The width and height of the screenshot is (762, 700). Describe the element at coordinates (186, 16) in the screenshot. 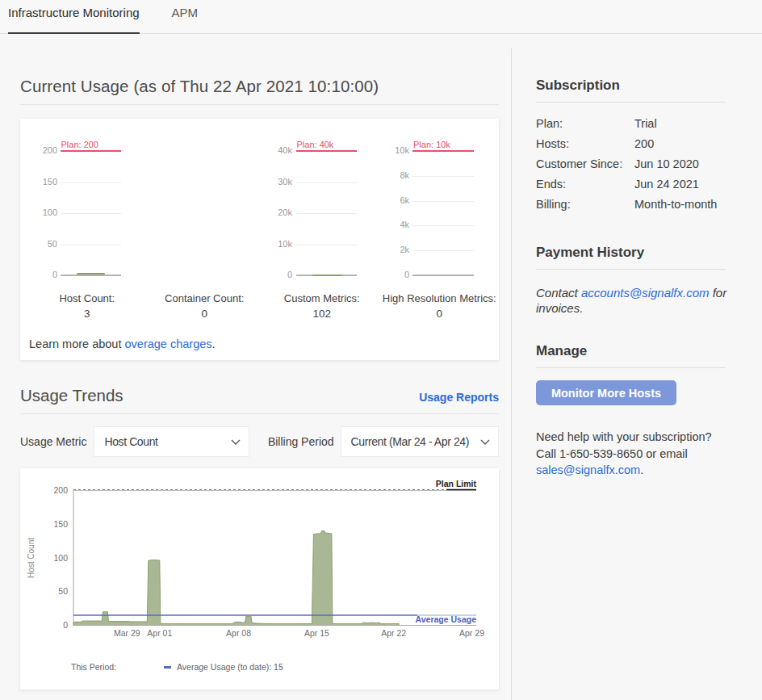

I see `tab-apm: APM` at that location.